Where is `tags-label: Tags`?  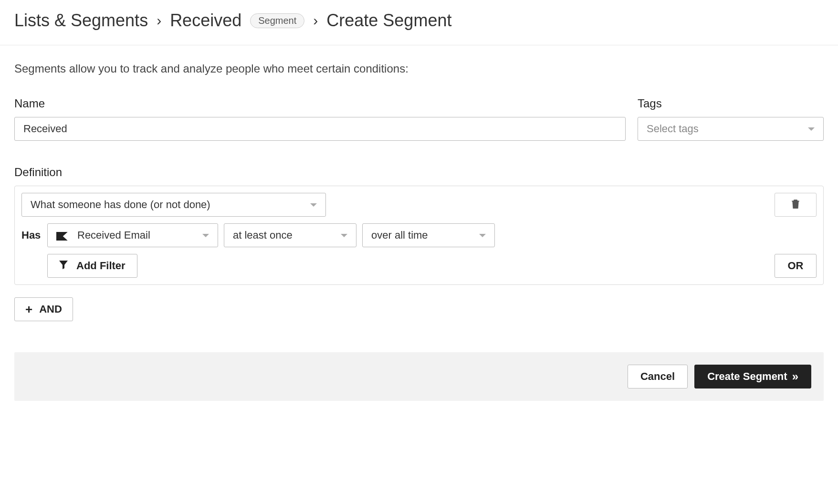
tags-label: Tags is located at coordinates (731, 104).